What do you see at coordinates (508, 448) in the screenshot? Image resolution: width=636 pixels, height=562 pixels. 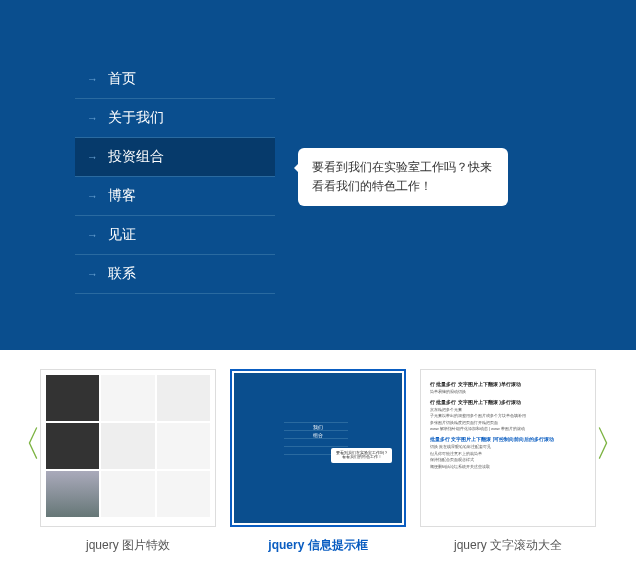 I see `thumb-preview: 行 批量多行 文字图片上下翻滚 )单行滚动 简单易懂的滑动切换 行 批量多行 文…` at bounding box center [508, 448].